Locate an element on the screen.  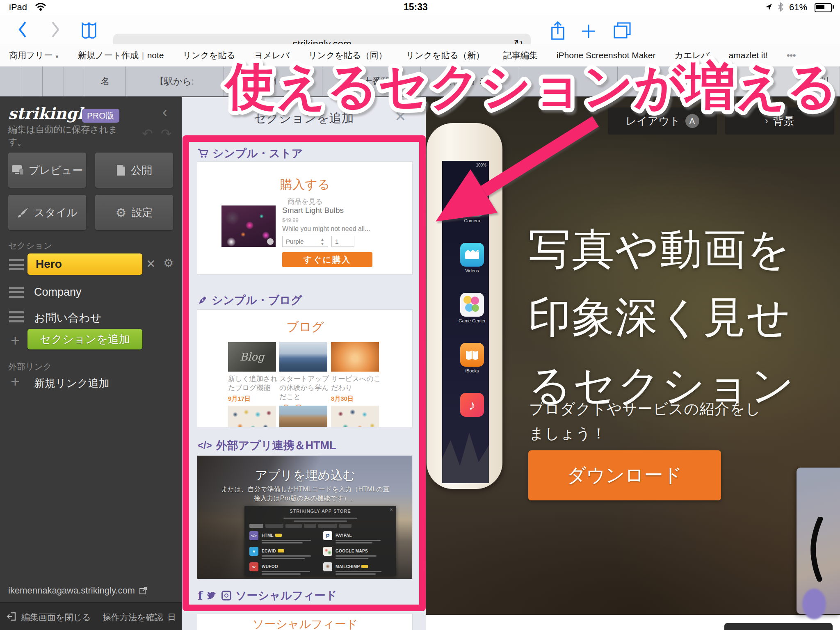
language-toggle: 日 is located at coordinates (171, 617).